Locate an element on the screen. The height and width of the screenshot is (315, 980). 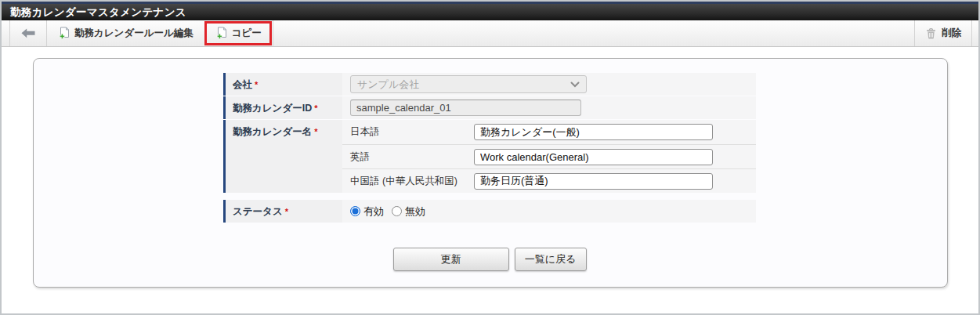
calendar-name-field-cell: 日本語 英語 中国語 (中華人民共和国) is located at coordinates (549, 157).